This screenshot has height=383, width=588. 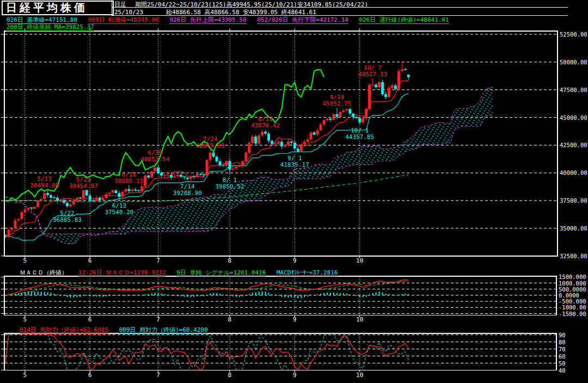 What do you see at coordinates (574, 90) in the screenshot?
I see `main-axis-label: 47500.00` at bounding box center [574, 90].